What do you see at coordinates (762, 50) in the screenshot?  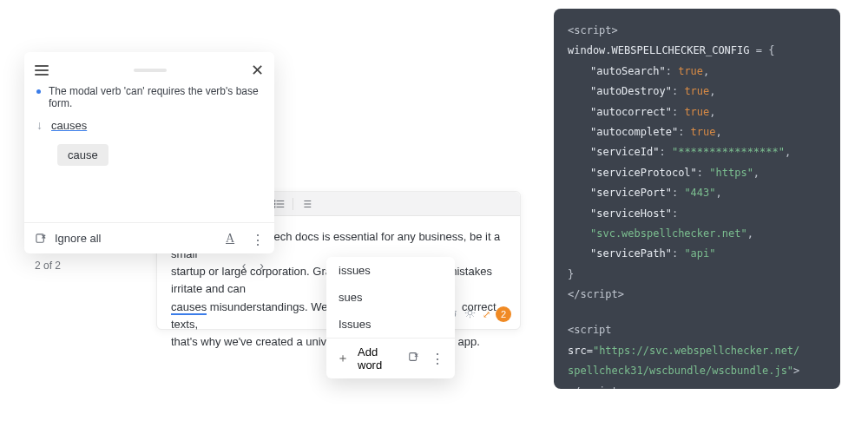 I see `code-text: = {` at bounding box center [762, 50].